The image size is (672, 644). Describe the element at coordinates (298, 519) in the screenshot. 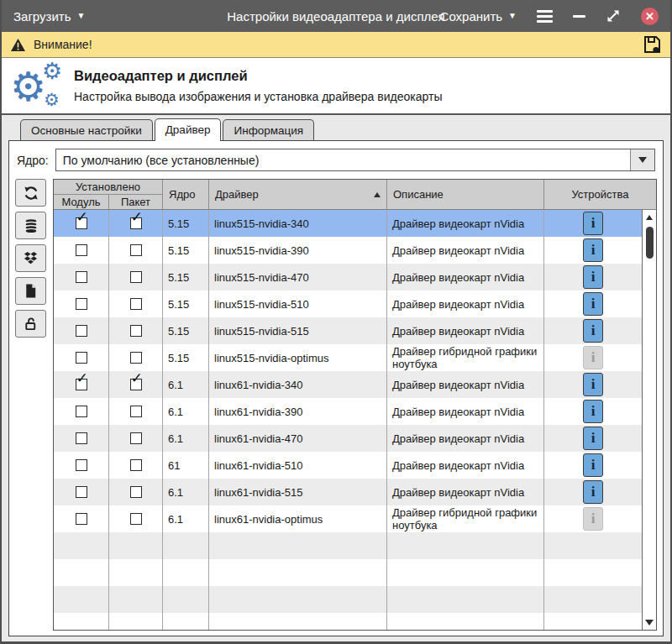

I see `driver-cell: linux61-nvidia-optimus` at that location.